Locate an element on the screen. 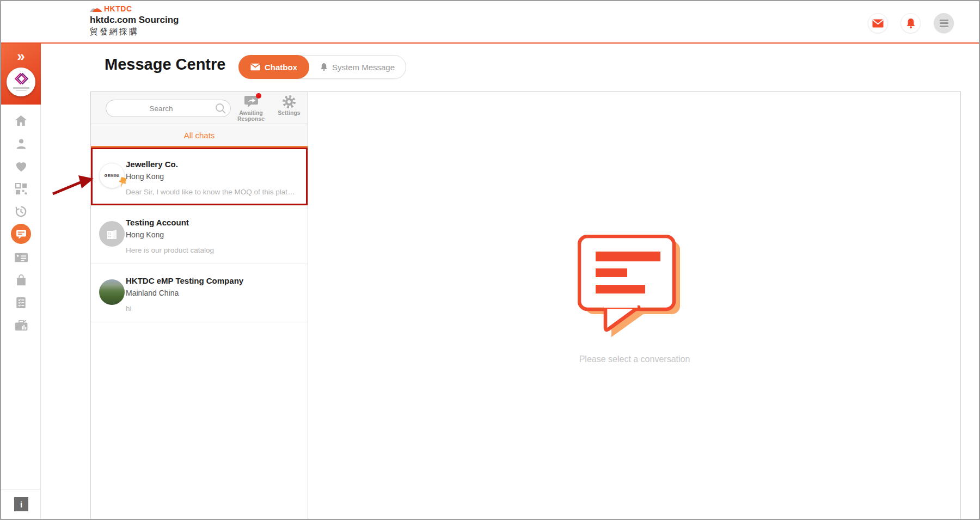 The height and width of the screenshot is (520, 980). filter-tab-all-chats: All chats is located at coordinates (199, 136).